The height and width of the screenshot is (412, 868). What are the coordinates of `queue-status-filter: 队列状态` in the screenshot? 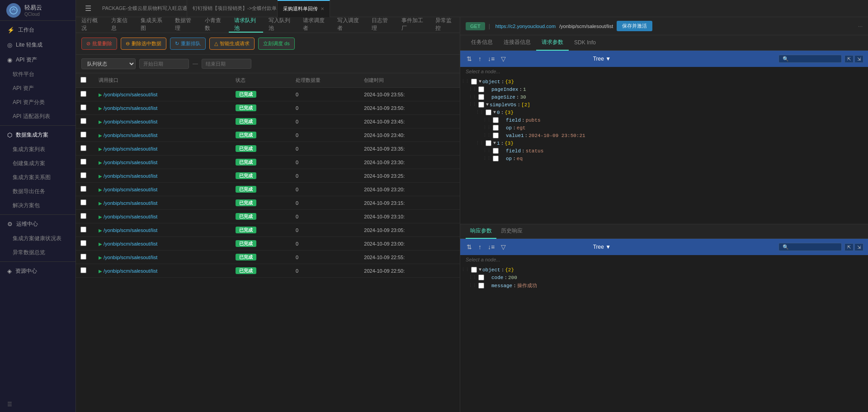 It's located at (108, 64).